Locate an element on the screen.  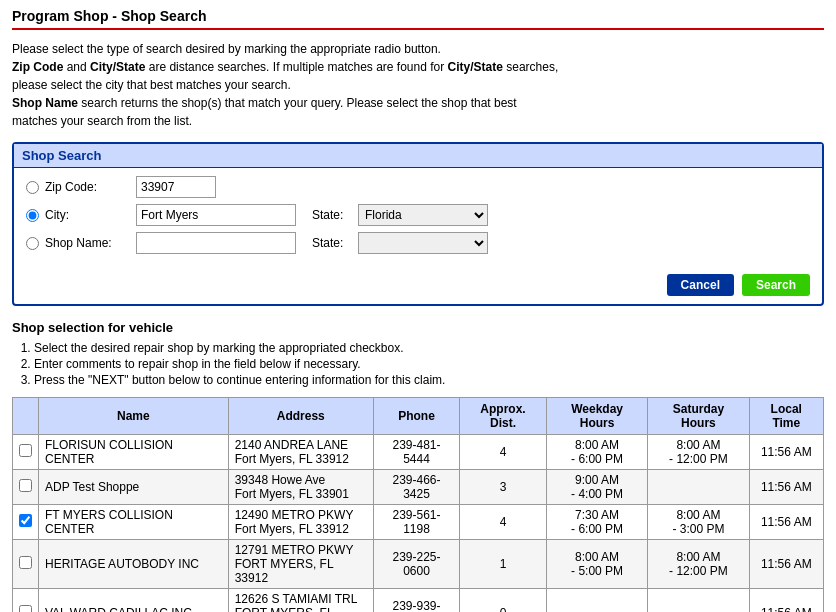
shop-name-radio is located at coordinates (32, 244).